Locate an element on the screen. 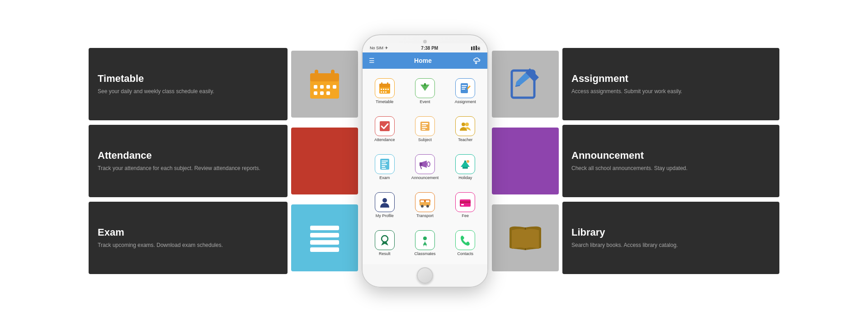 The height and width of the screenshot is (322, 868). attendance-icon-box is located at coordinates (325, 161).